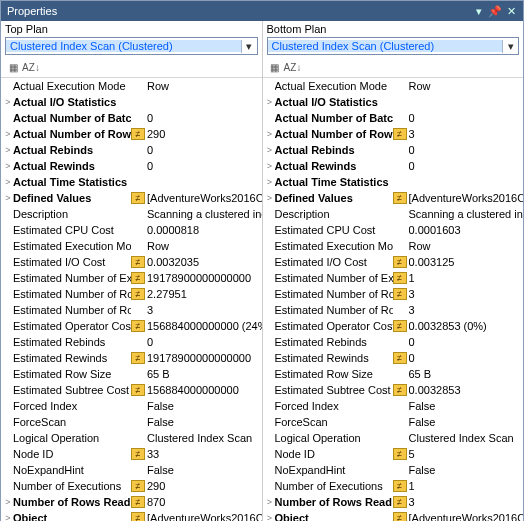 This screenshot has width=524, height=521. What do you see at coordinates (132, 326) in the screenshot?
I see `property-row: Estimated Operator Cost156884000000000 (…` at bounding box center [132, 326].